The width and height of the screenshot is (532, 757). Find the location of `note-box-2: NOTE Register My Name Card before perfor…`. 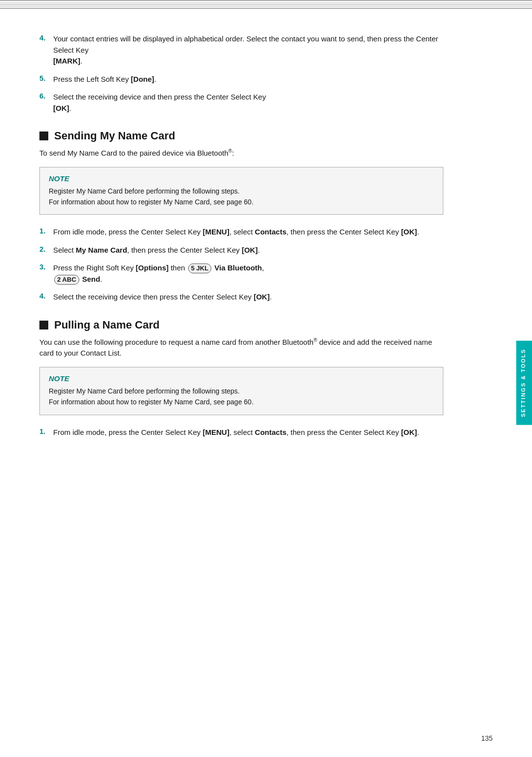

note-box-2: NOTE Register My Name Card before perfor… is located at coordinates (241, 391).